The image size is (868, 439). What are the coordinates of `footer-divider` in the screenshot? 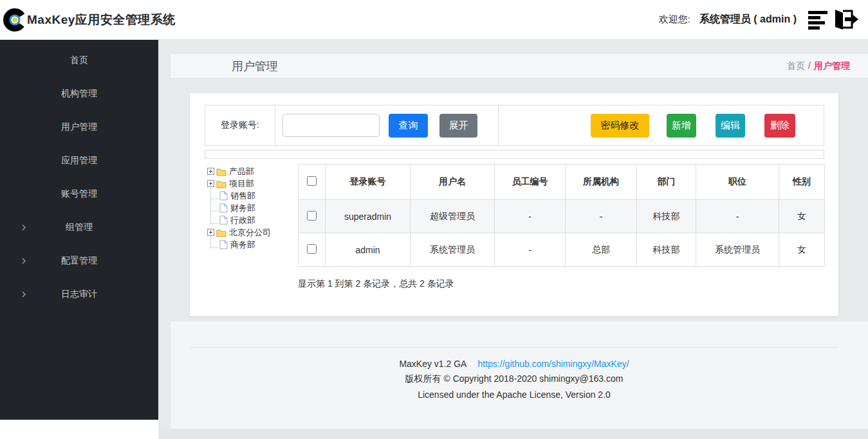 It's located at (514, 347).